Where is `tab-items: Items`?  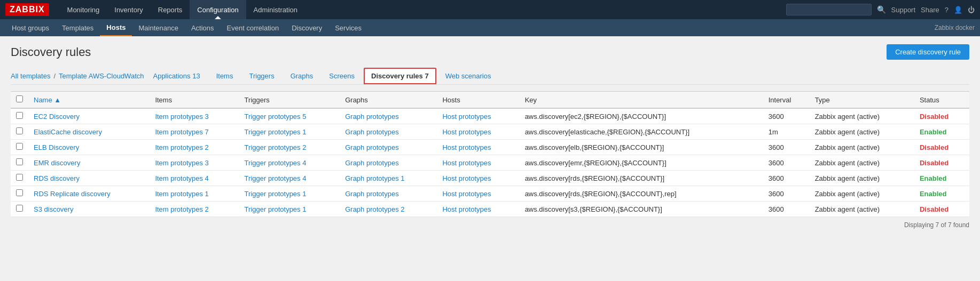 tab-items: Items is located at coordinates (225, 76).